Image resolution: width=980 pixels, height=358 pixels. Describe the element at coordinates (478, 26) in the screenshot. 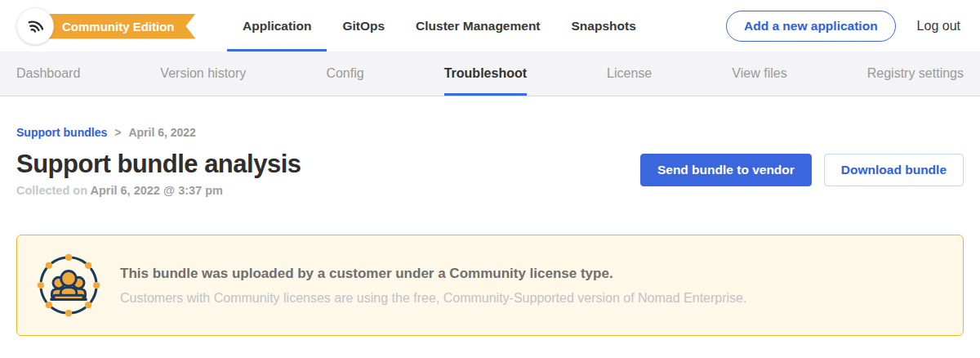

I see `nav-cluster-management: Cluster Management` at that location.